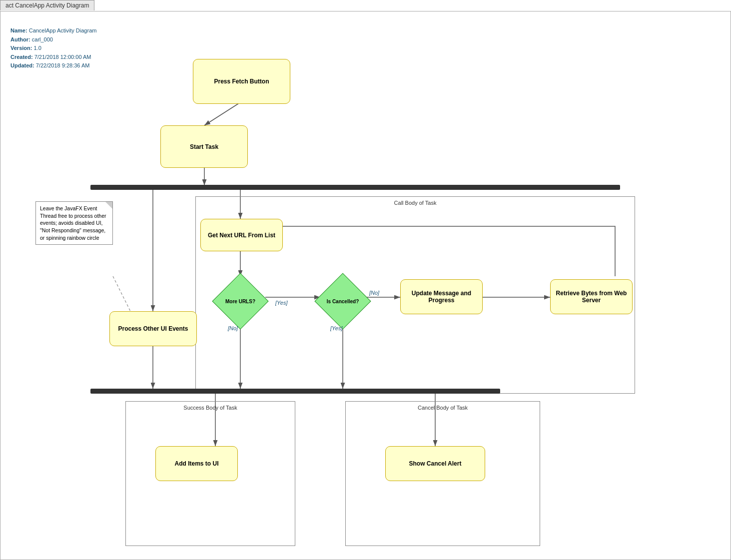  Describe the element at coordinates (442, 297) in the screenshot. I see `update-message-node: Update Message and Progress` at that location.